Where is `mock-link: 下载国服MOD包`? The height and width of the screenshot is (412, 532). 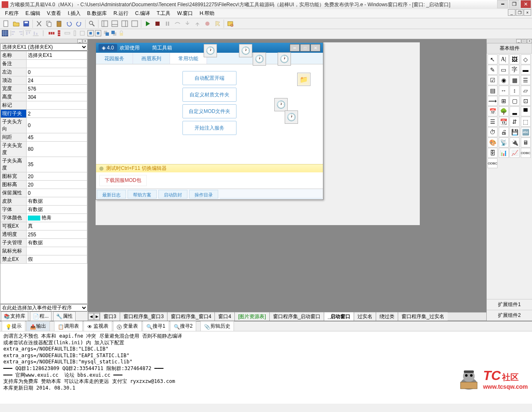
mock-link: 下载国服MOD包 is located at coordinates (123, 180).